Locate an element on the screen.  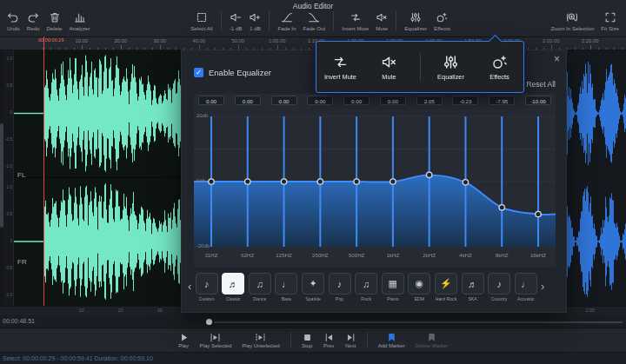
preset-rock: ♫Rock is located at coordinates (367, 287).